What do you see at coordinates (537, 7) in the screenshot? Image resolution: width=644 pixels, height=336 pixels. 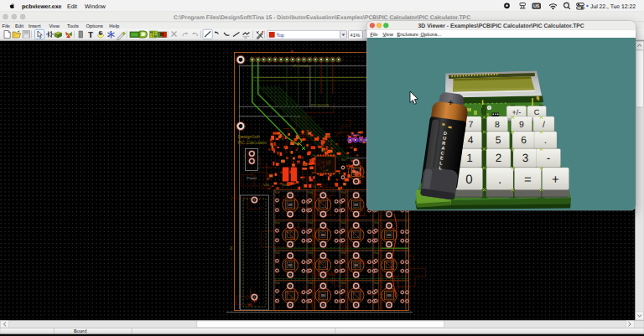 I see `svg-text: US` at bounding box center [537, 7].